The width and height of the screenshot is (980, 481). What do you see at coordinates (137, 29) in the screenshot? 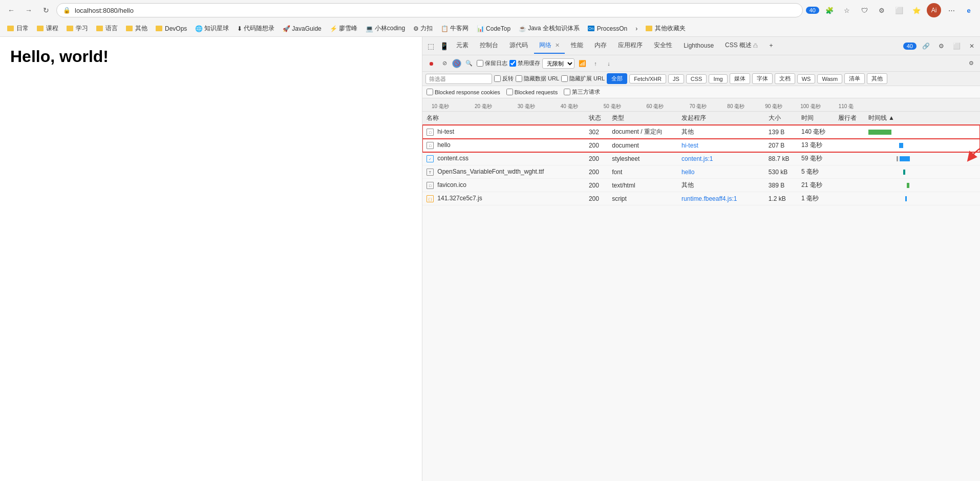
I see `bookmark-other: 其他` at bounding box center [137, 29].